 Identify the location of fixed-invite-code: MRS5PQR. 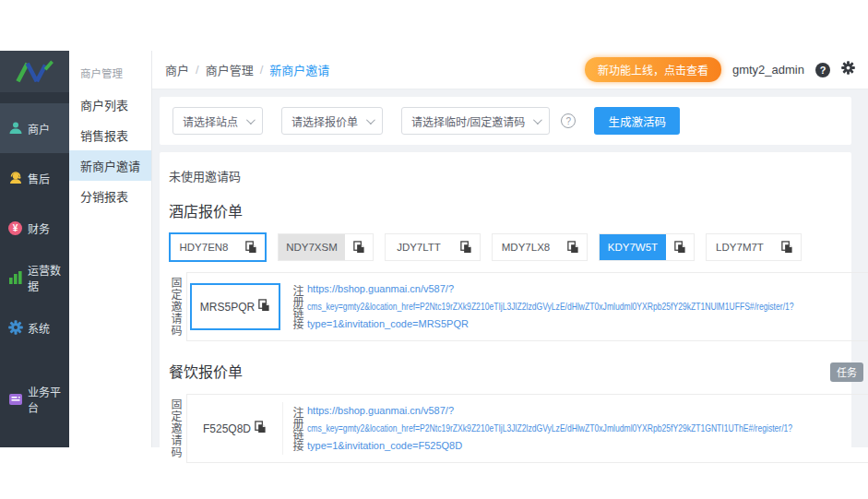
(227, 307).